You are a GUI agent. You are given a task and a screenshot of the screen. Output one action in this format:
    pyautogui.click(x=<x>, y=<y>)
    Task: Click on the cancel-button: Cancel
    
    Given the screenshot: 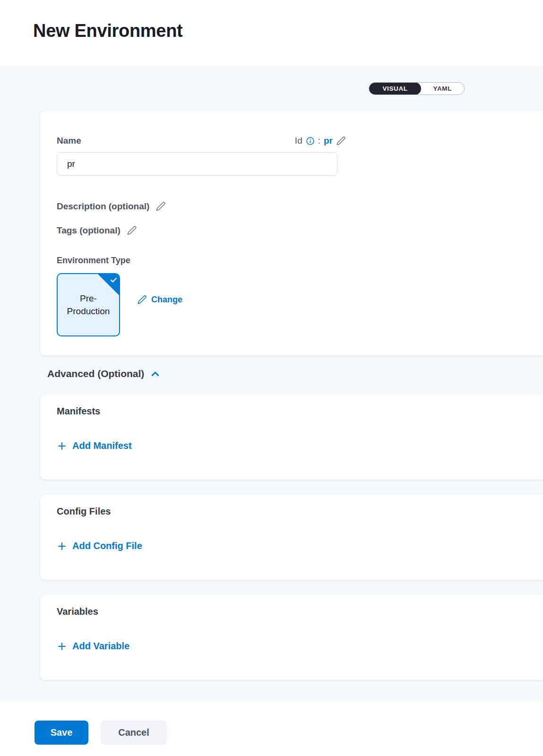 What is the action you would take?
    pyautogui.click(x=134, y=732)
    